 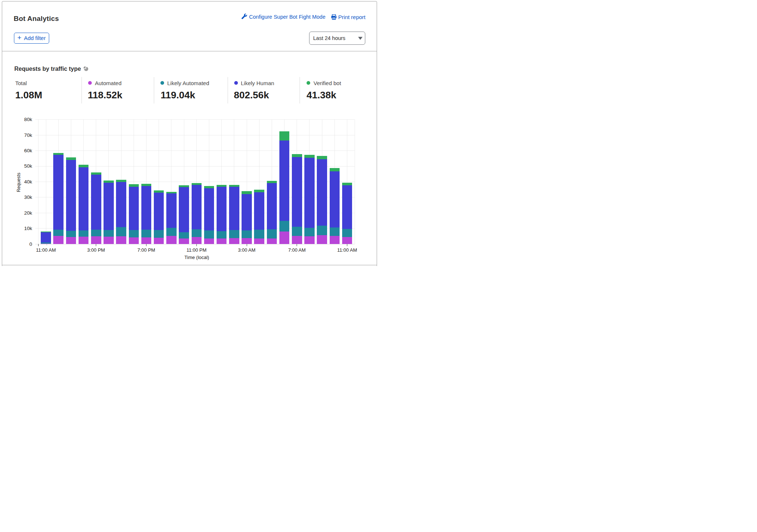 I want to click on svg-text: 70k, so click(x=28, y=135).